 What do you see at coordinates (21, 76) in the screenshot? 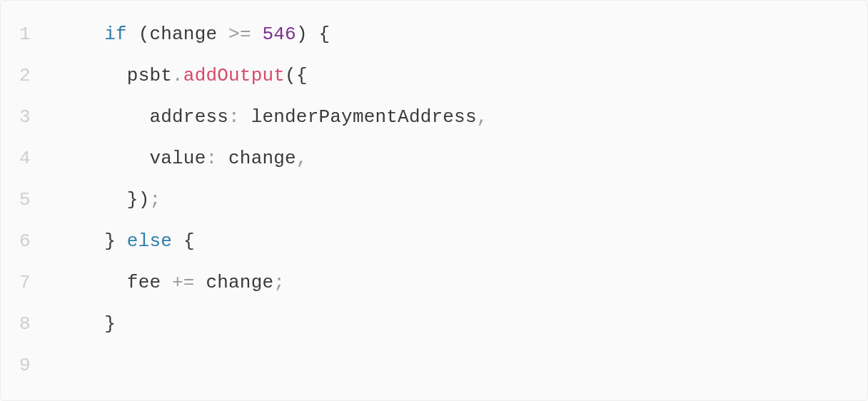
I see `line-number: 2` at bounding box center [21, 76].